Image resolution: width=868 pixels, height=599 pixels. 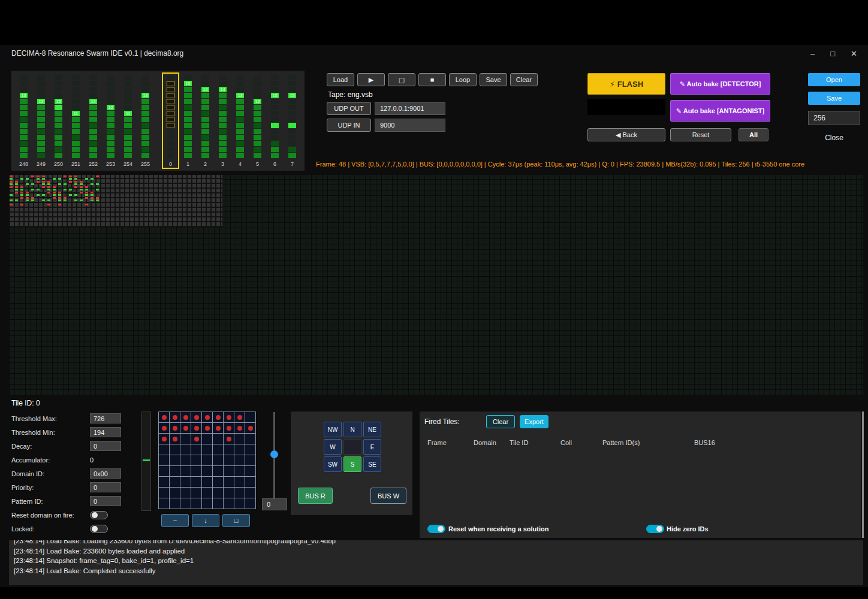 What do you see at coordinates (834, 118) in the screenshot?
I see `tile-count-input` at bounding box center [834, 118].